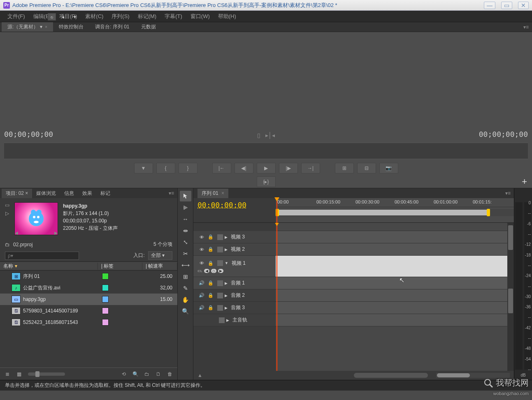 The height and width of the screenshot is (400, 532). Describe the element at coordinates (174, 16) in the screenshot. I see `menu-title: 字幕(T)` at that location.